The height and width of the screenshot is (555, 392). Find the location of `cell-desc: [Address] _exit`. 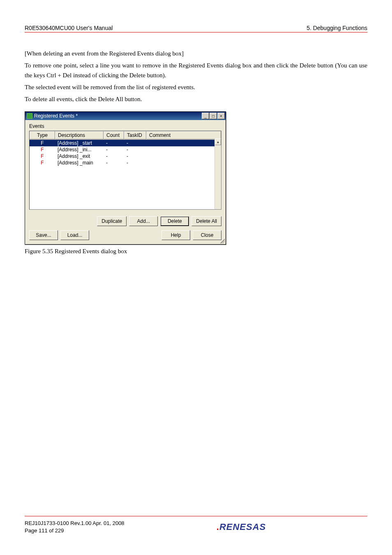

cell-desc: [Address] _exit is located at coordinates (79, 156).